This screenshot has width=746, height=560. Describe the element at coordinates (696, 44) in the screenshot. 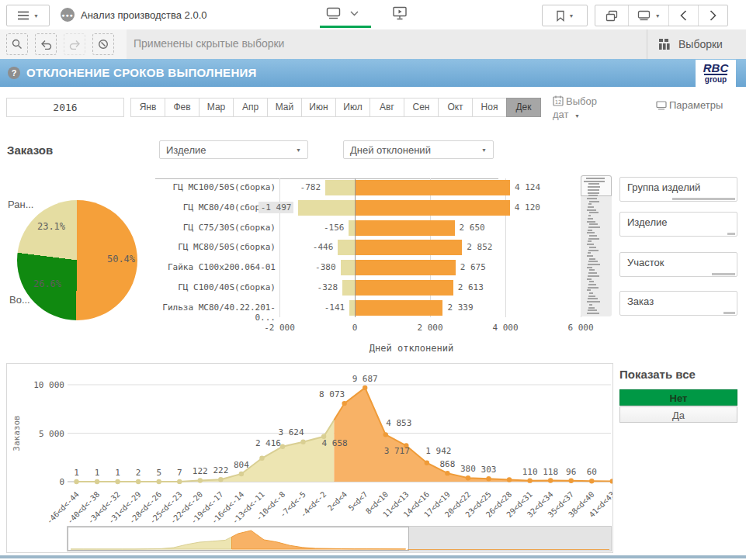

I see `selections-panel-toggle: Выборки` at that location.